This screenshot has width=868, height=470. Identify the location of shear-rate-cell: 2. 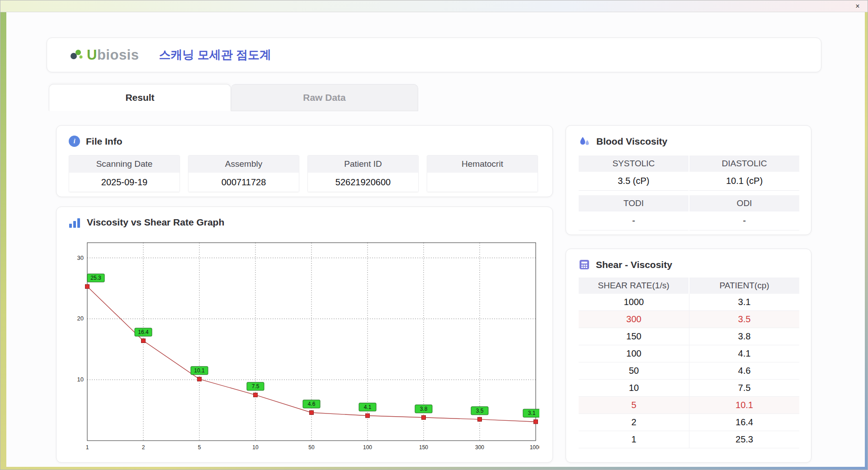
(634, 422).